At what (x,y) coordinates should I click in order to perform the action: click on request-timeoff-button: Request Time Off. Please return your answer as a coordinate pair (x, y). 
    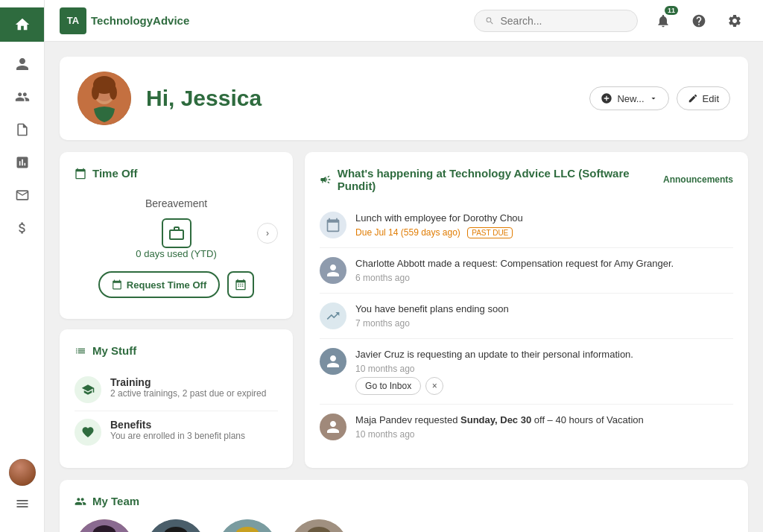
    Looking at the image, I should click on (159, 285).